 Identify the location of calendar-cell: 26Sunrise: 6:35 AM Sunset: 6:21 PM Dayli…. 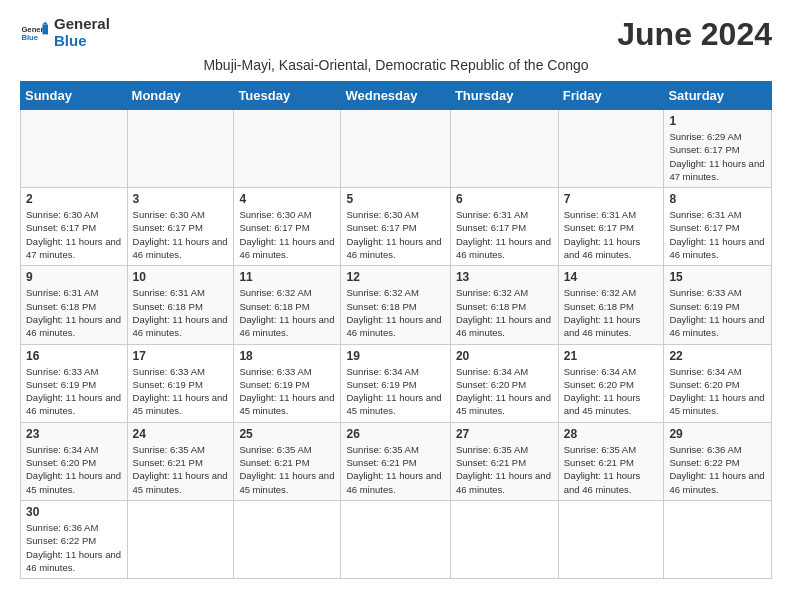
(396, 461).